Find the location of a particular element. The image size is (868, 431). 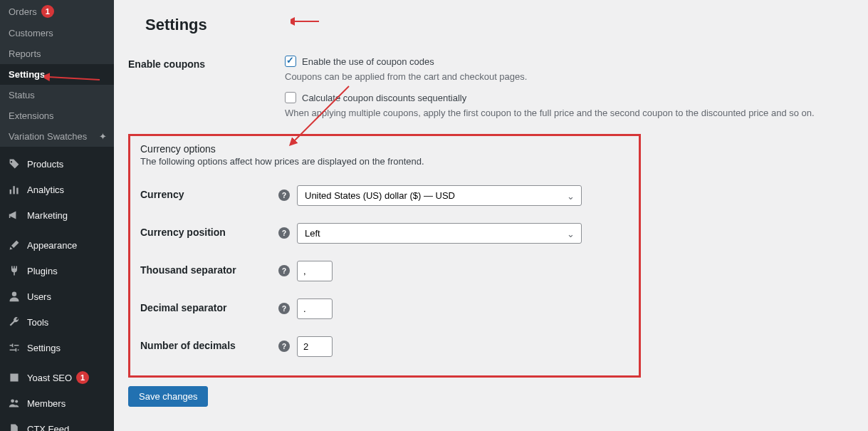

field-label: Currency position is located at coordinates (209, 231).